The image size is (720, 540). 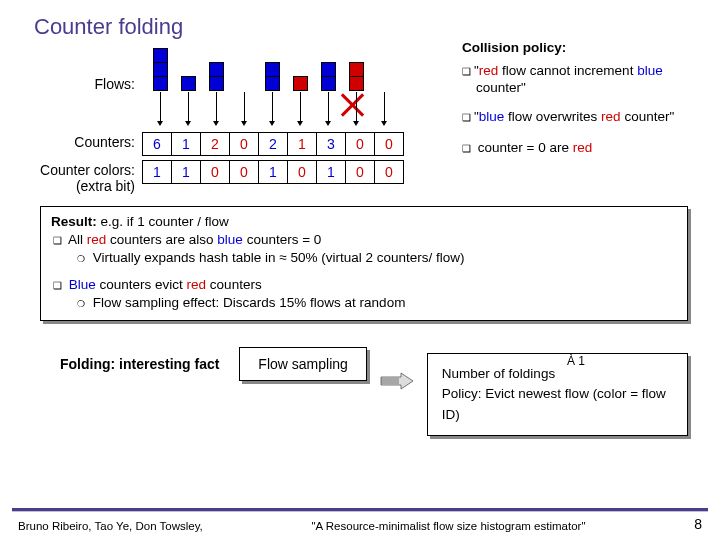 I want to click on fact-right-box: À 1 Number of foldings Policy: Evict new…, so click(x=558, y=394).